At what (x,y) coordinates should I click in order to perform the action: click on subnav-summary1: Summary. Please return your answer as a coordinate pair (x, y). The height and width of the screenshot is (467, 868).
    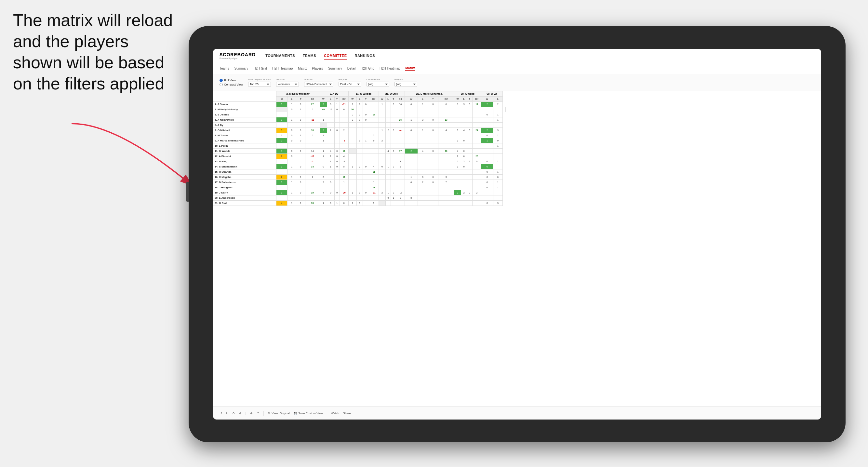
    Looking at the image, I should click on (241, 68).